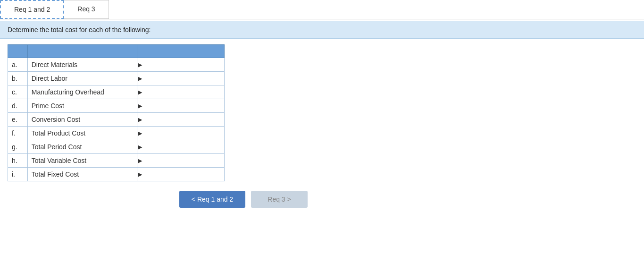 The height and width of the screenshot is (272, 644). Describe the element at coordinates (79, 30) in the screenshot. I see `instruction-text: Determine the total cost for each of the…` at that location.